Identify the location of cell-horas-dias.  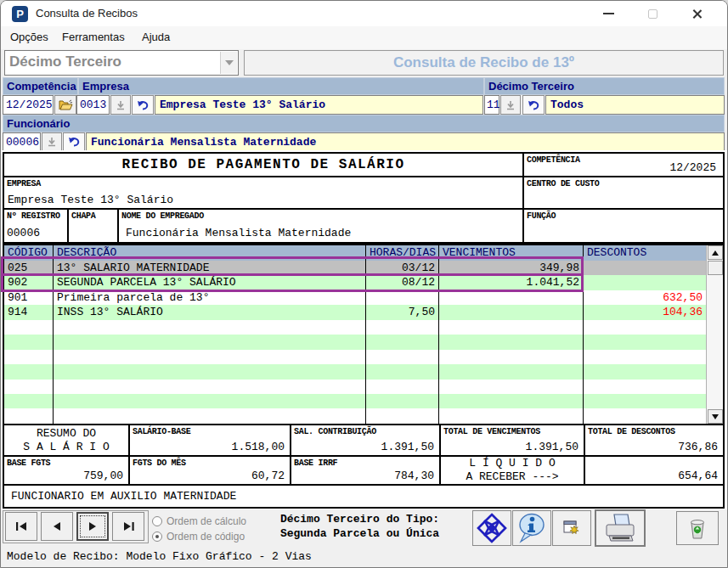
(403, 297).